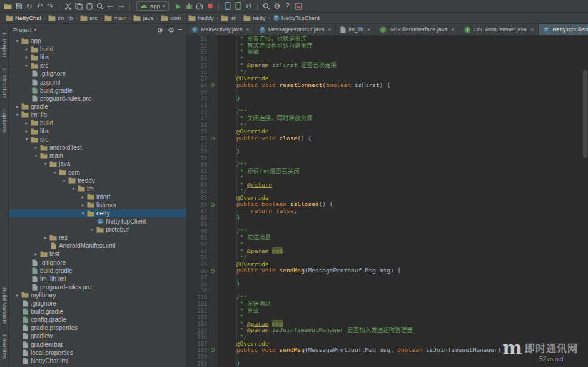  I want to click on line-number: 89, so click(198, 224).